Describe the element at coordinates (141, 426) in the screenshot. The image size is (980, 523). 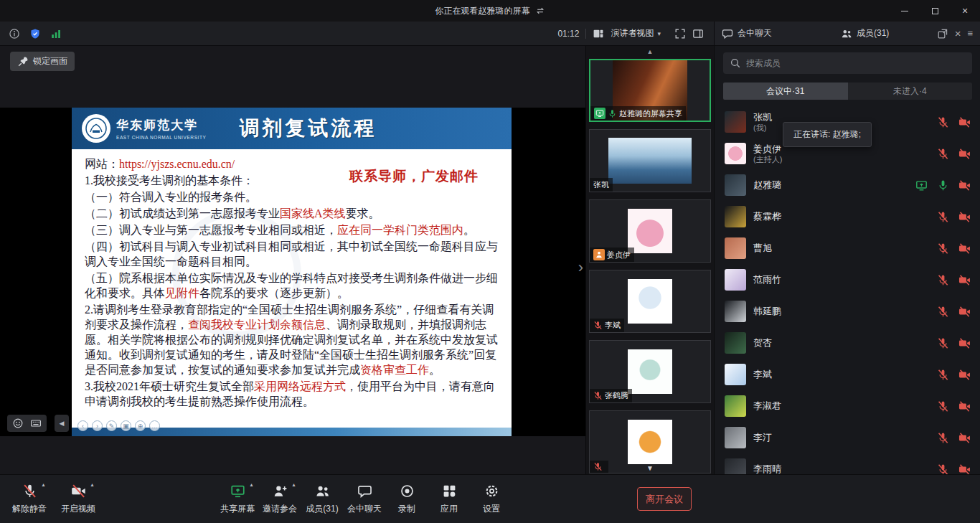
I see `nav-zoom-icon: ⊕` at that location.